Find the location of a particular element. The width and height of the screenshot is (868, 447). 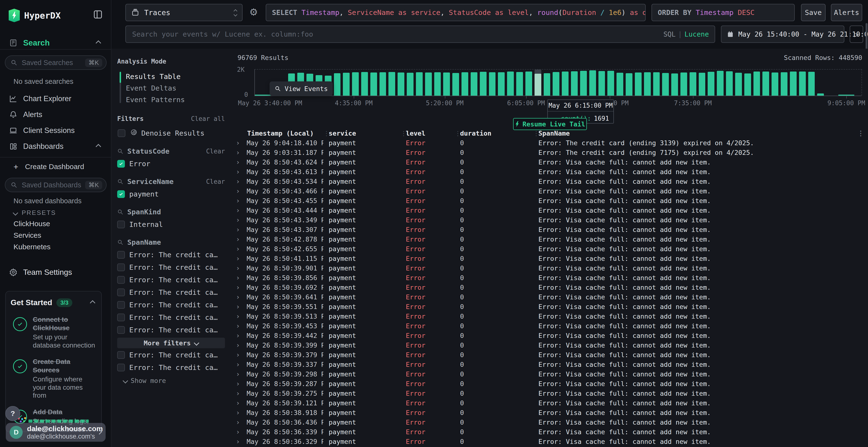

table-row: ›May 26 8:50:39.453 PMpaymentError0Error… is located at coordinates (549, 326).